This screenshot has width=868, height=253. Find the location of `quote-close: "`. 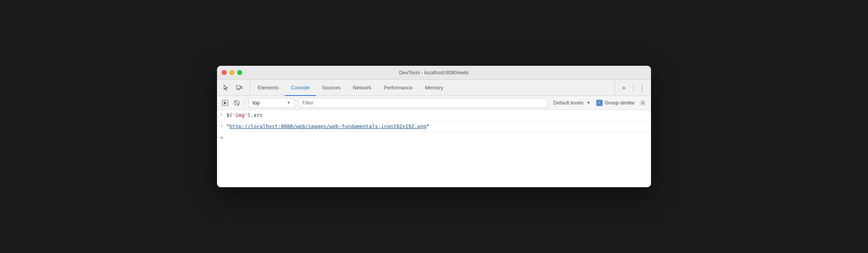

quote-close: " is located at coordinates (428, 126).